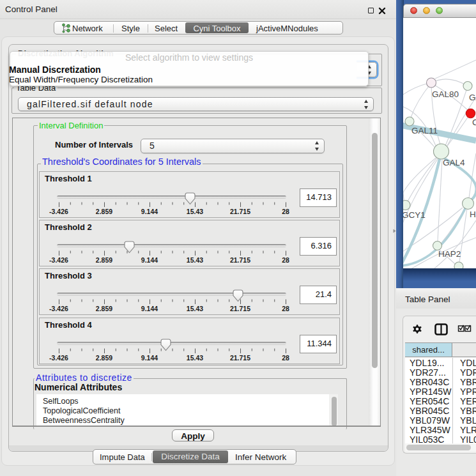 This screenshot has height=476, width=476. Describe the element at coordinates (445, 95) in the screenshot. I see `svg-text: GAL80` at that location.